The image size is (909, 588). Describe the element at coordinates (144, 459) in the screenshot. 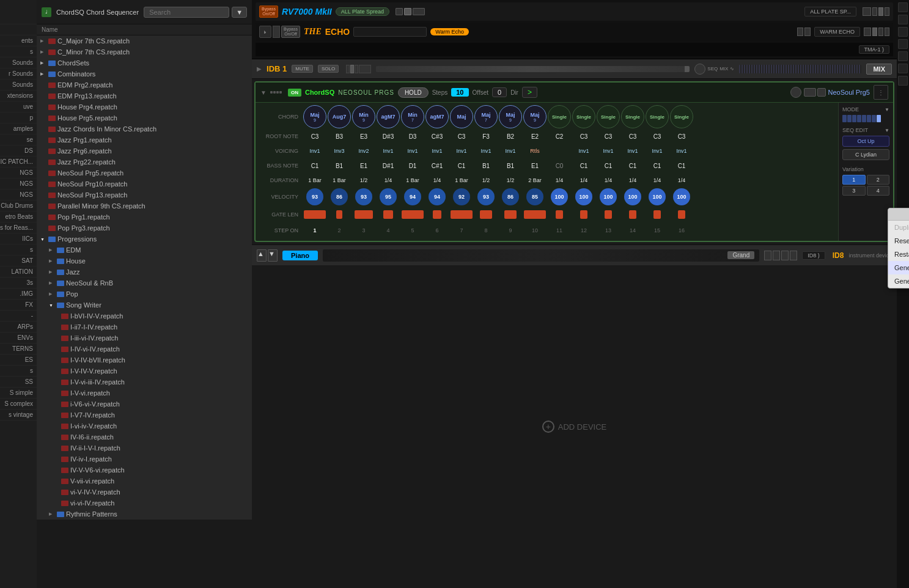

I see `list-item: IV-iv-I.repatch` at that location.